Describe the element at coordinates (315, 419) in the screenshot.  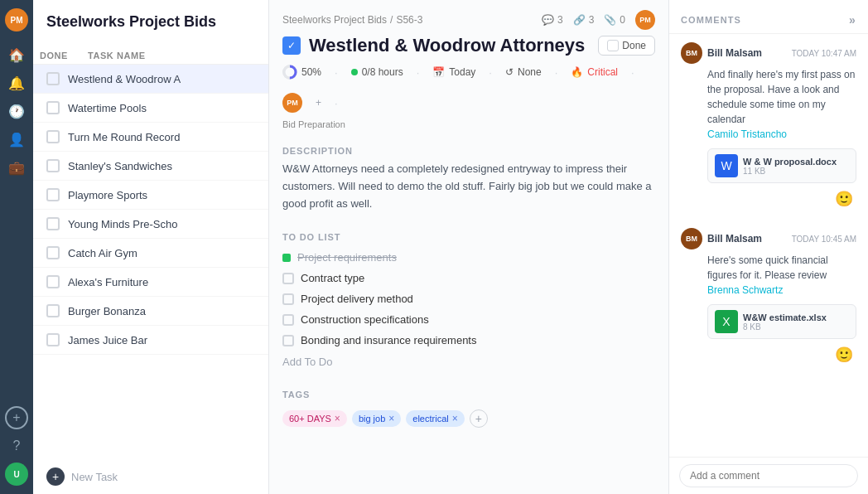
I see `tag: 60+ DAYS×` at that location.